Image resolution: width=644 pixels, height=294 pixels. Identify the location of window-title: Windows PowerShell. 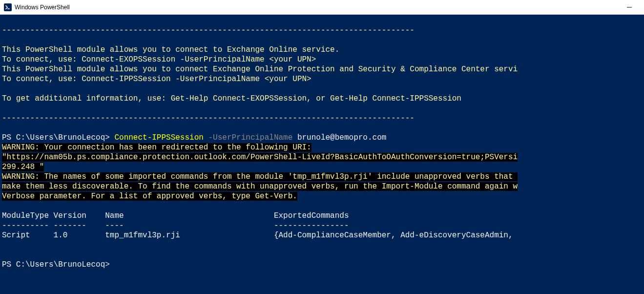
(42, 7).